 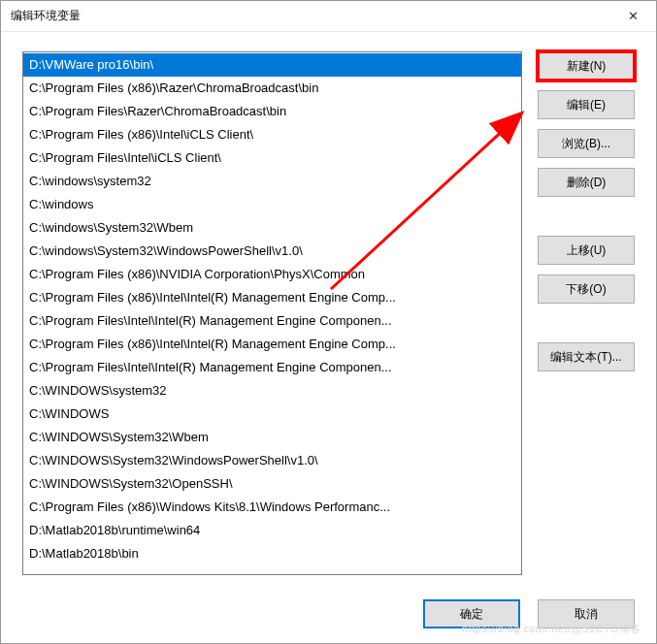 I want to click on list-item: D:\VMWare pro16\bin\, so click(x=272, y=65).